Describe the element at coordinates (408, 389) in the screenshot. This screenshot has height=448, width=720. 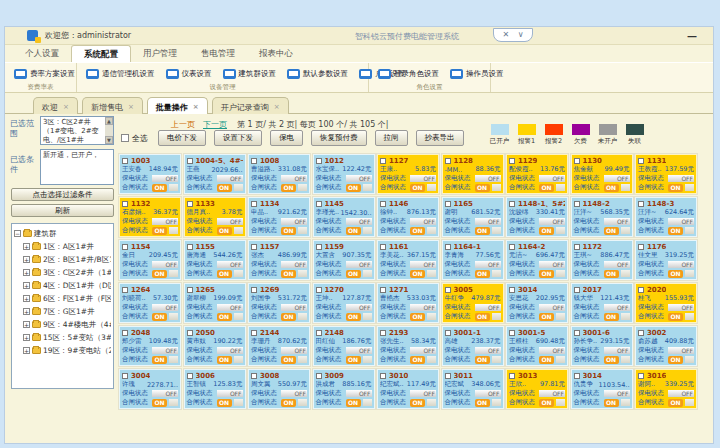
I see `room-card: 3010纪宏斌..117.49元保电状态OFF合闸状态ON` at that location.